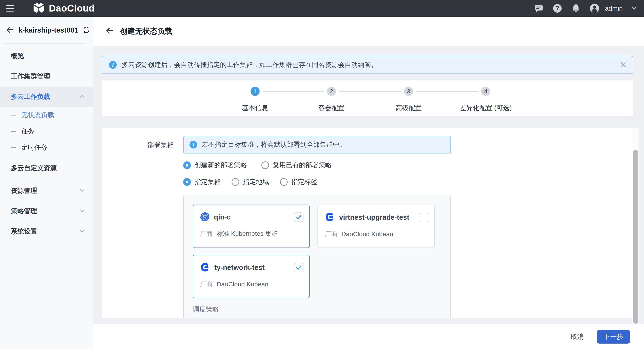  I want to click on radio-specify-cluster: 指定集群, so click(202, 182).